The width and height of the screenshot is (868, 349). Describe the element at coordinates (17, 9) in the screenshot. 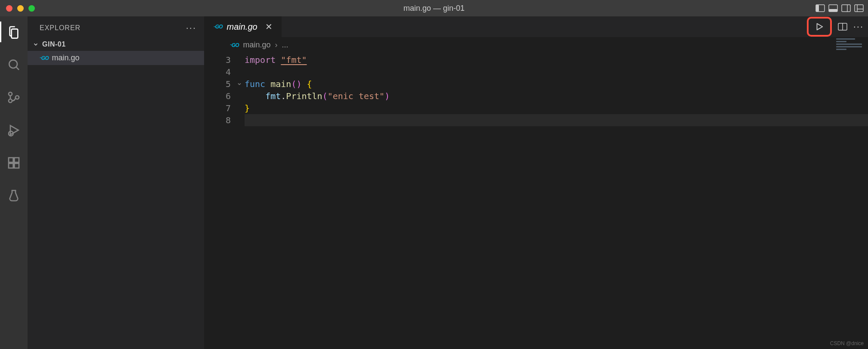

I see `window-controls` at that location.